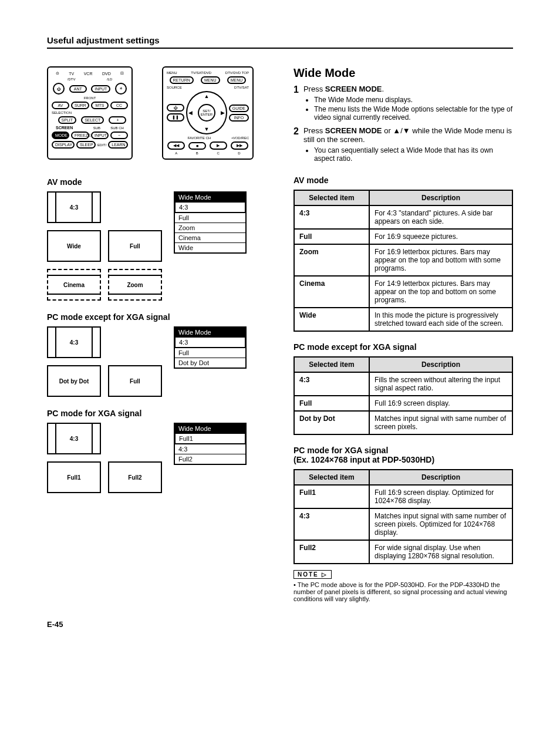 Image resolution: width=560 pixels, height=745 pixels. I want to click on wide-mode-title: Wide Mode, so click(403, 73).